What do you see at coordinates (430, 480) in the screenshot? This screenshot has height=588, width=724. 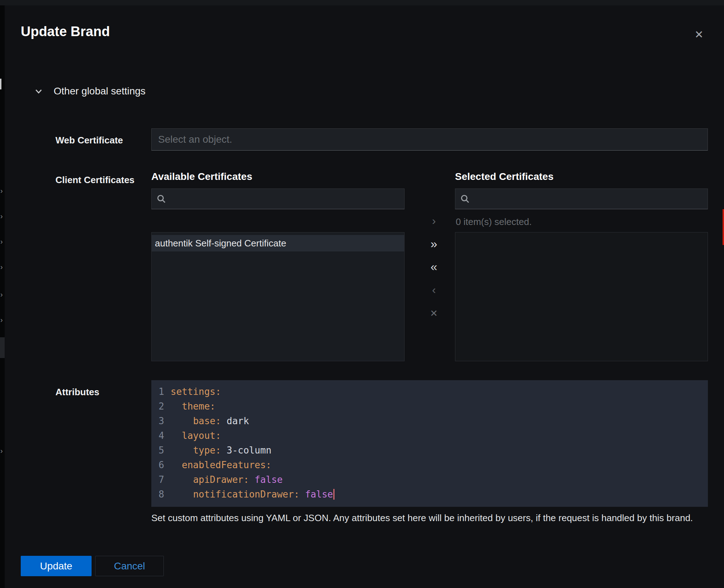 I see `code-line: 7 apiDrawer: false` at bounding box center [430, 480].